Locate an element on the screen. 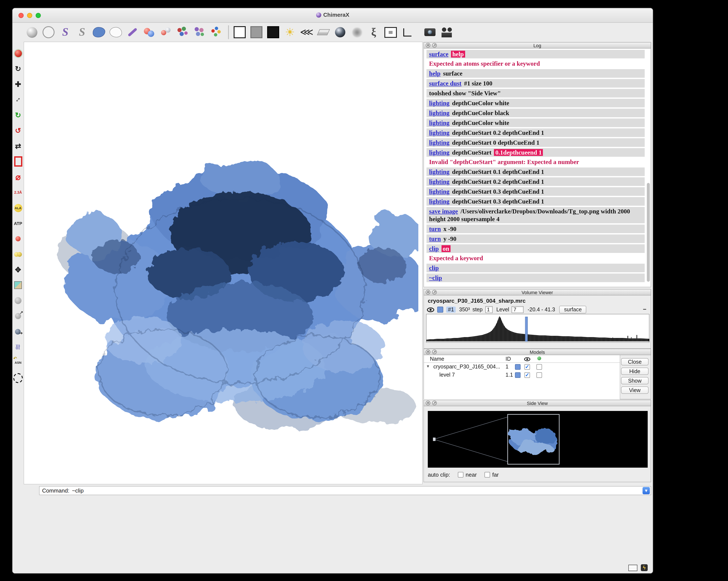 The height and width of the screenshot is (581, 728). label-ala-icon is located at coordinates (18, 208).